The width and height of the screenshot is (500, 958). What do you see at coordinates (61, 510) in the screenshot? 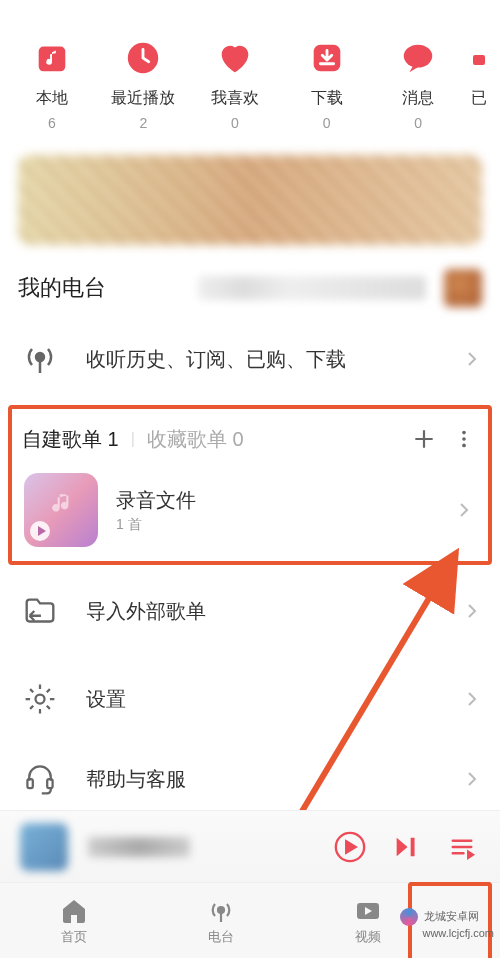
I see `playlist-cover` at bounding box center [61, 510].